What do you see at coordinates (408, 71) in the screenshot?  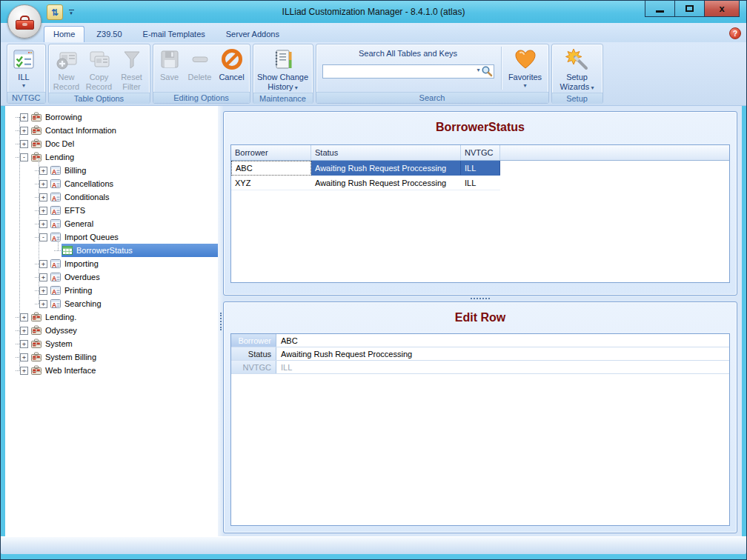 I see `search-input` at bounding box center [408, 71].